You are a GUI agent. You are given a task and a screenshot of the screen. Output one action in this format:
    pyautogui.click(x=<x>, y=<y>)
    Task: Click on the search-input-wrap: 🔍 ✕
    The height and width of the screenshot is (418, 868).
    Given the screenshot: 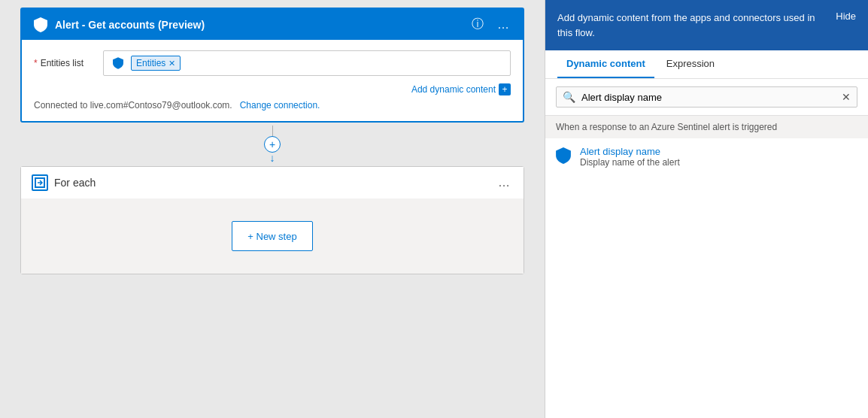 What is the action you would take?
    pyautogui.click(x=707, y=97)
    